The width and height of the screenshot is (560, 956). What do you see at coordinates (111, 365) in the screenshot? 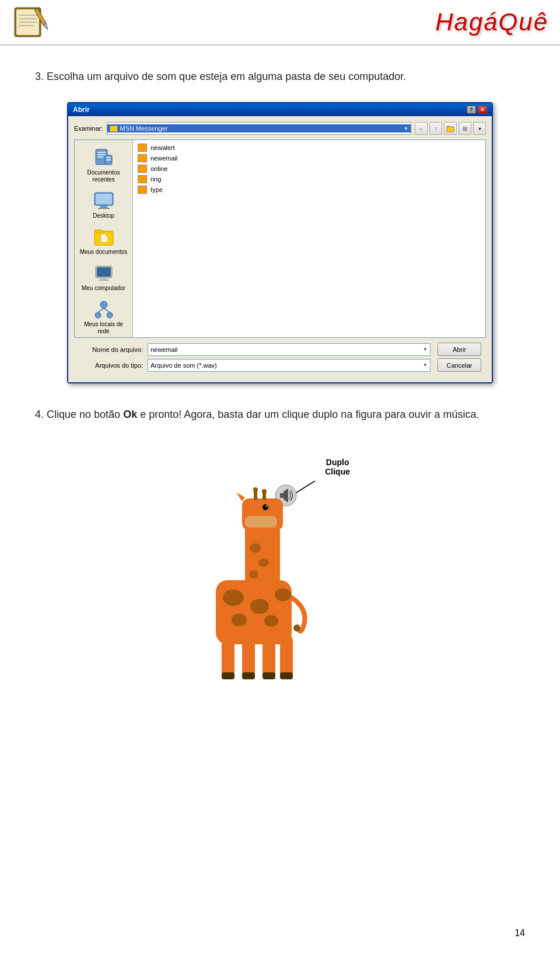
I see `filetype-label: Arquivos do tipo:` at bounding box center [111, 365].